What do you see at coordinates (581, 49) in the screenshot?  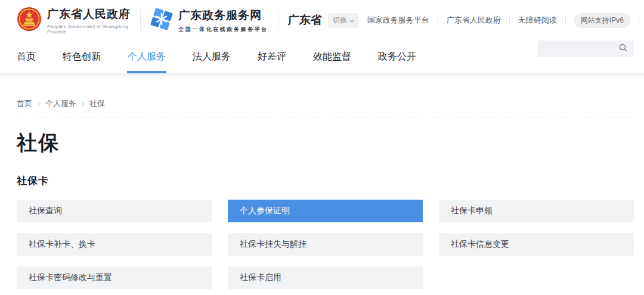 I see `search-input` at bounding box center [581, 49].